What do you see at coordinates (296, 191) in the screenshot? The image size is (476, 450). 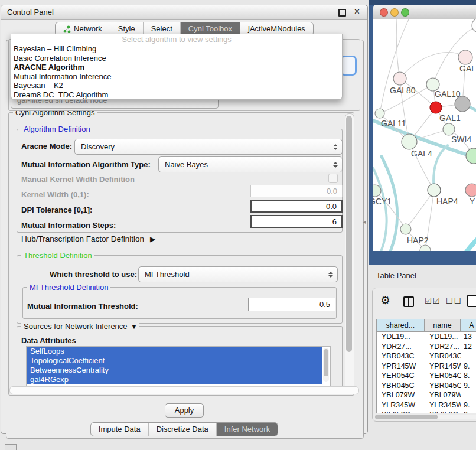 I see `kernel-width-field: 0.0` at bounding box center [296, 191].